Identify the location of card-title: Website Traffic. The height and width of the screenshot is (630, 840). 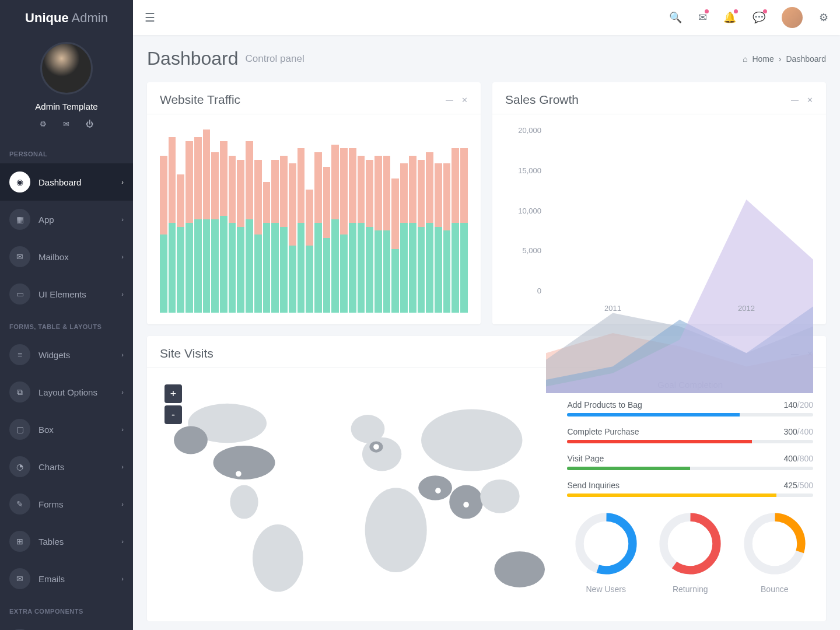
(200, 100).